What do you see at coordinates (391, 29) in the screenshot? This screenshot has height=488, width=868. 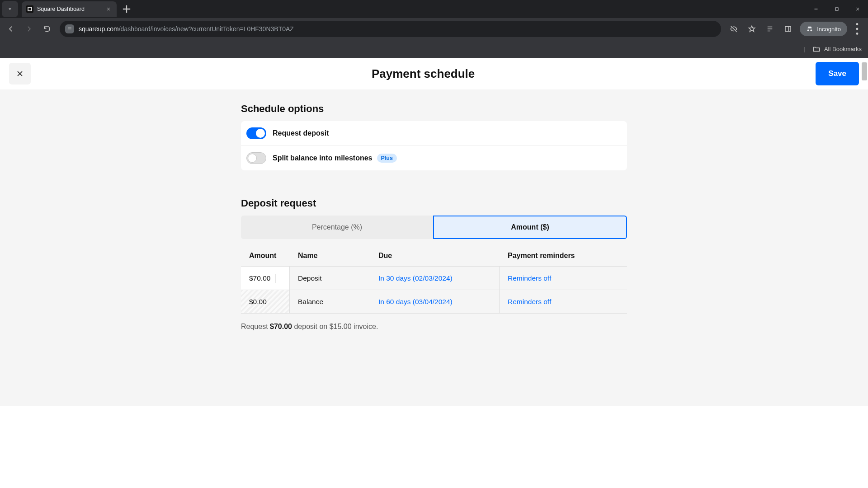 I see `address-bar: squareup.com/dashboard/invoices/new?curr…` at bounding box center [391, 29].